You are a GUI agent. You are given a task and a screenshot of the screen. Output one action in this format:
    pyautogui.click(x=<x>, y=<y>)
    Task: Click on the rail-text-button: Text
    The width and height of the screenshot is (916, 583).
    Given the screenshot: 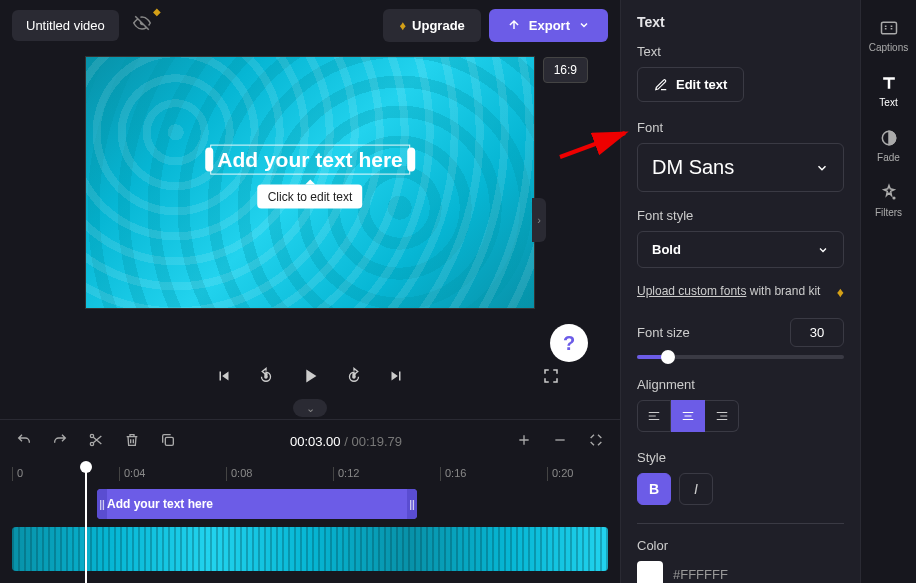 What is the action you would take?
    pyautogui.click(x=889, y=90)
    